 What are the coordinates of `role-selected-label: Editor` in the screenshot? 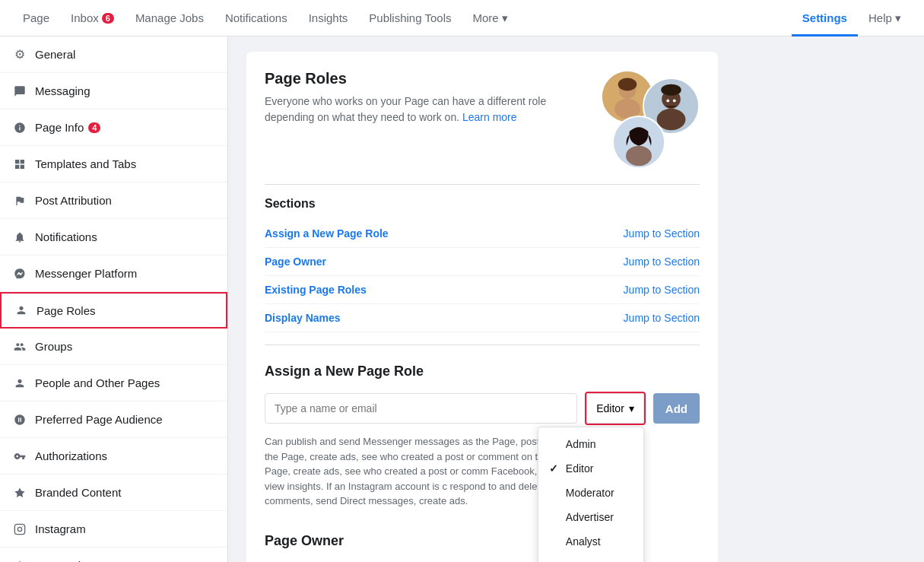 It's located at (610, 408).